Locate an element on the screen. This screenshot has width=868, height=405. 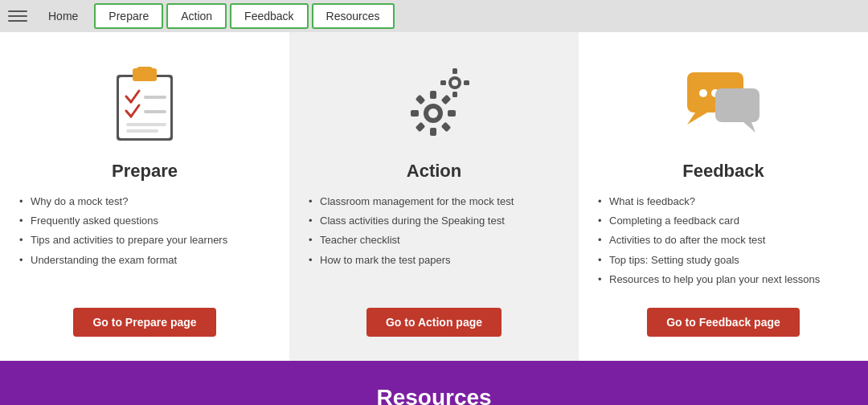
nav-resources: Resources is located at coordinates (354, 16).